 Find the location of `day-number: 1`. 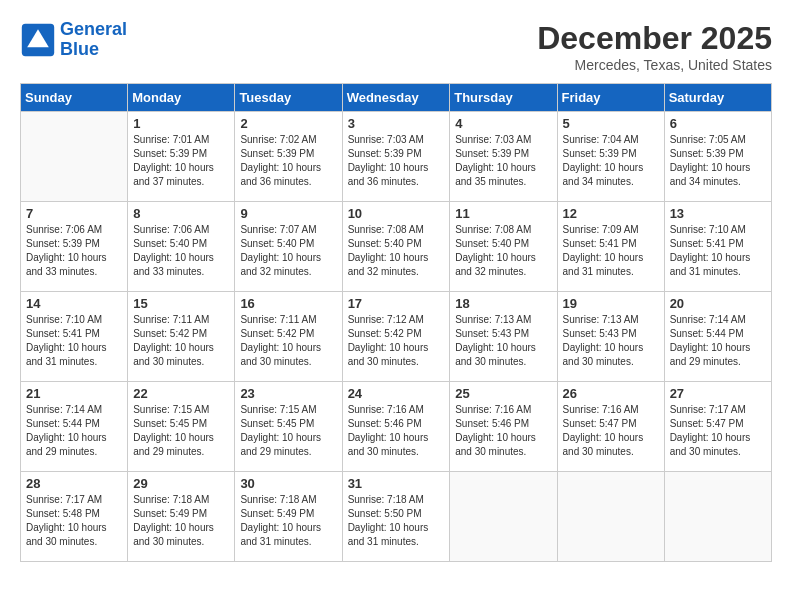

day-number: 1 is located at coordinates (181, 124).